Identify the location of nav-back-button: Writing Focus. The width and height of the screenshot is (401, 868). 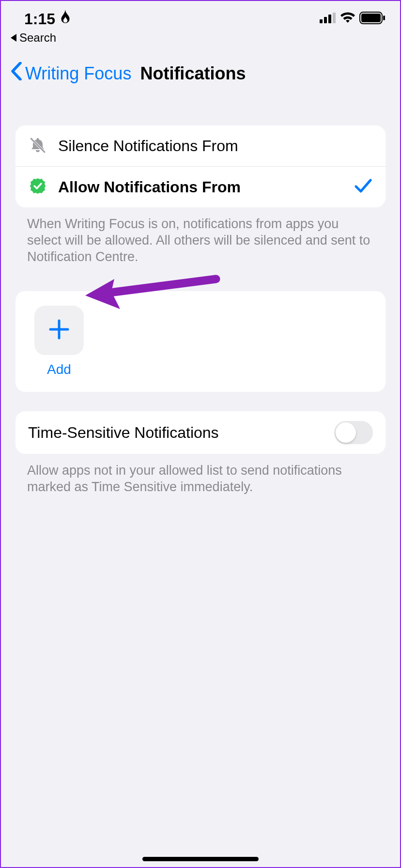
(71, 74).